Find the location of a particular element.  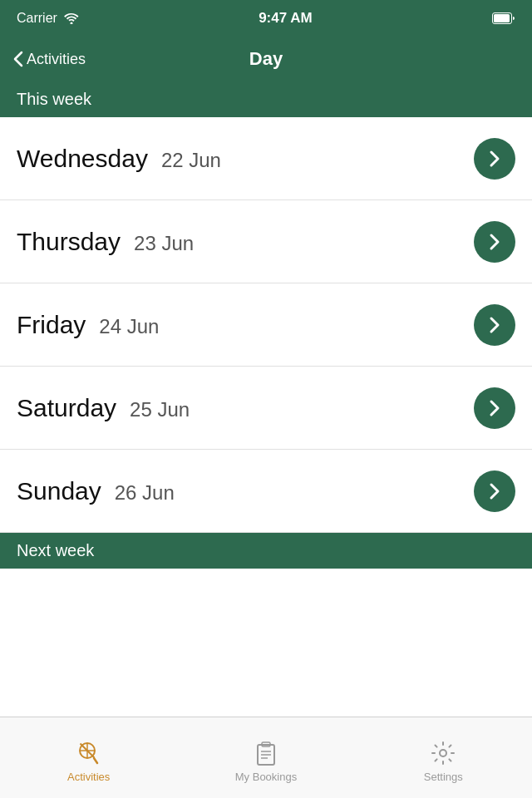

day-date: 26 Jun is located at coordinates (145, 493).